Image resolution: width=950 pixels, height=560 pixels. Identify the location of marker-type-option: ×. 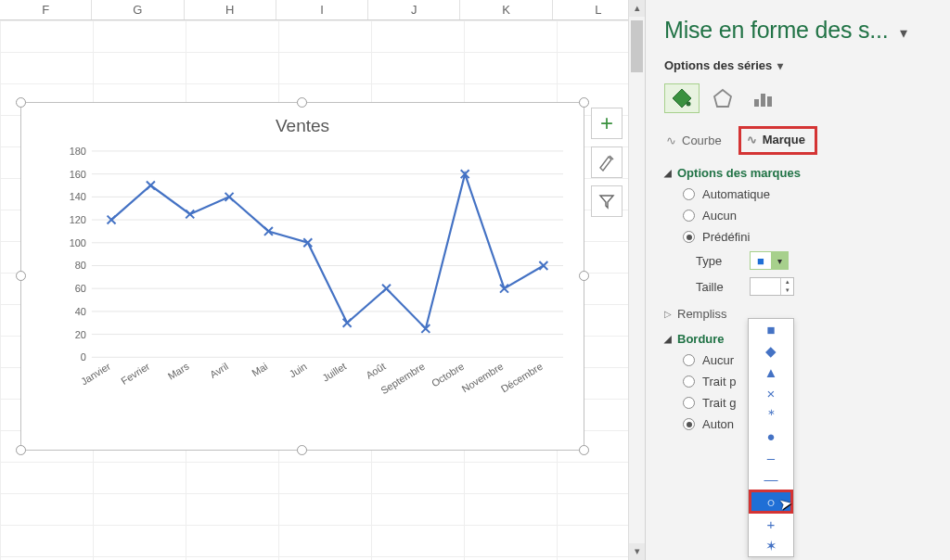
(771, 393).